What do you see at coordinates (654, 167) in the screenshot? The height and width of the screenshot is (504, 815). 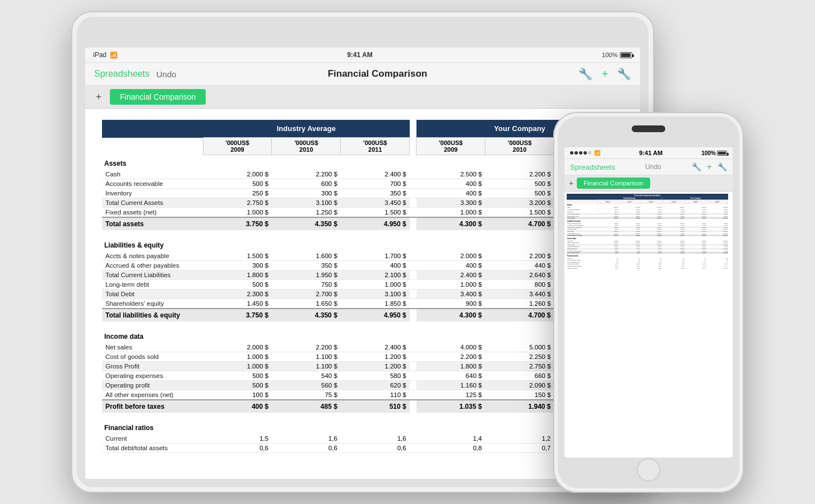 I see `iphone-undo-button: Undo` at bounding box center [654, 167].